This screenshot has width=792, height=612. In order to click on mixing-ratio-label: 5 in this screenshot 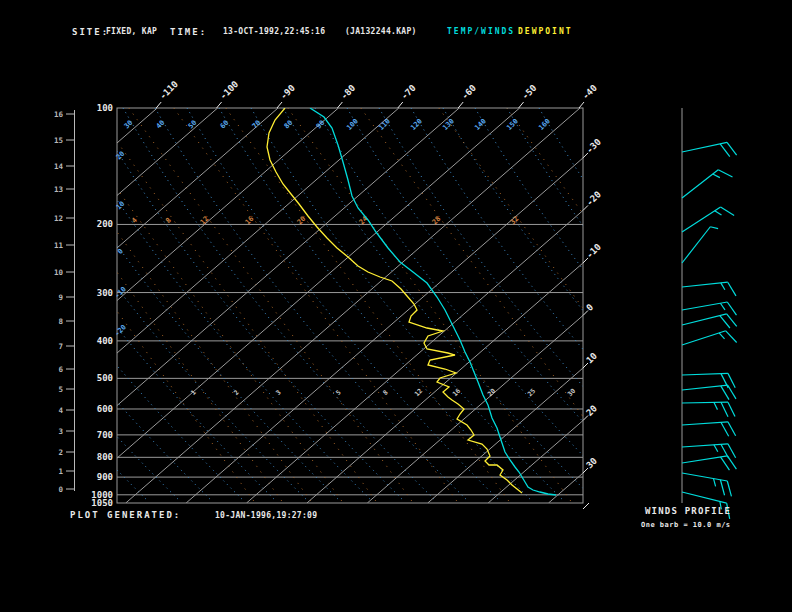, I will do `click(338, 392)`.